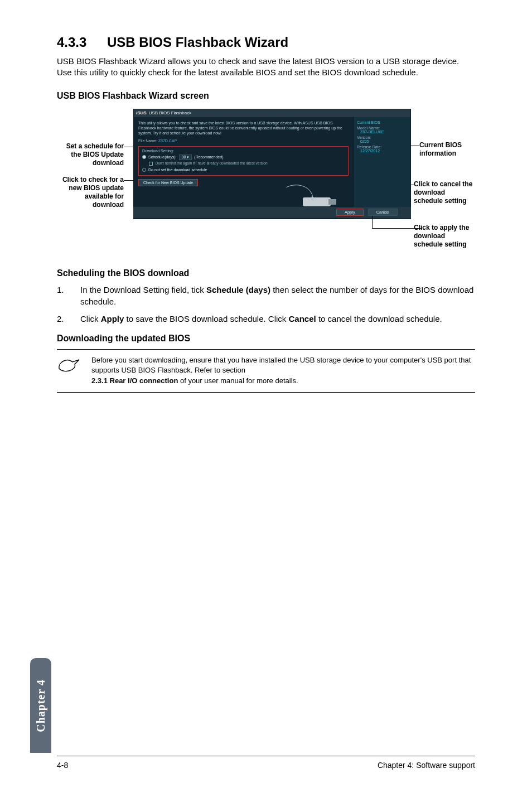 Image resolution: width=532 pixels, height=802 pixels. Describe the element at coordinates (382, 168) in the screenshot. I see `current-bios-panel: Current BIOS Model Name: Z87-DELUXE Vers…` at that location.